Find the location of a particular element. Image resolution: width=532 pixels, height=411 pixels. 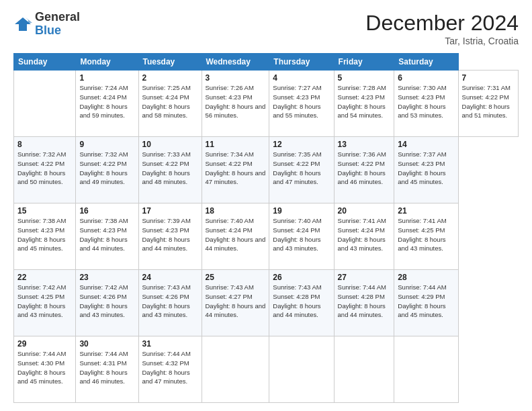

calendar-cell: 23 Sunrise: 7:42 AM Sunset: 4:26 PM Dayl… is located at coordinates (107, 304).